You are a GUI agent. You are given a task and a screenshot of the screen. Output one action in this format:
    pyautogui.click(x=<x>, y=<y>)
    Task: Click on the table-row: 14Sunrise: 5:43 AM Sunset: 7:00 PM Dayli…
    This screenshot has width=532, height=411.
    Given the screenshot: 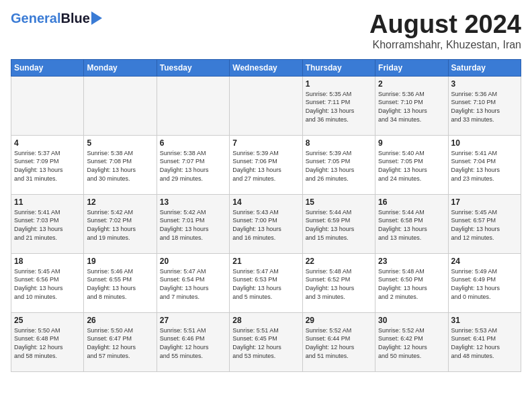 What is the action you would take?
    pyautogui.click(x=266, y=224)
    